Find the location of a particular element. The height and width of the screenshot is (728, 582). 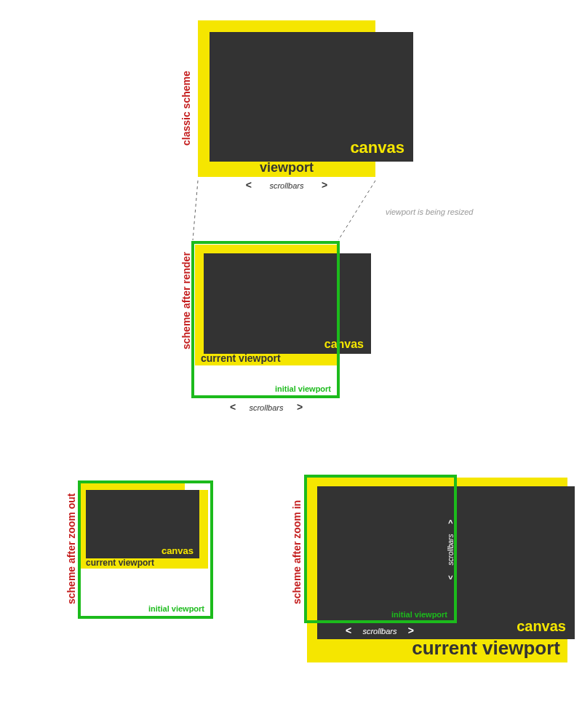

render-initial-viewport-label: initial viewport is located at coordinates (303, 389).